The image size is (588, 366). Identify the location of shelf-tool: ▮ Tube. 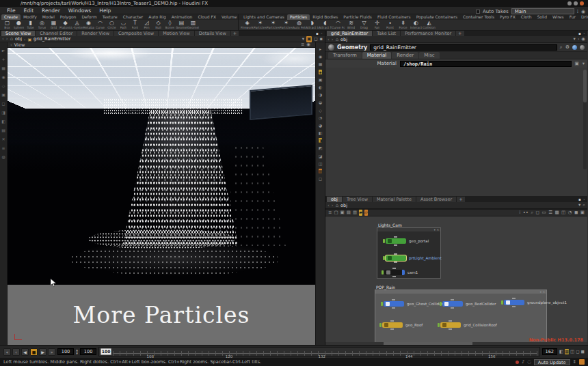
(30, 25).